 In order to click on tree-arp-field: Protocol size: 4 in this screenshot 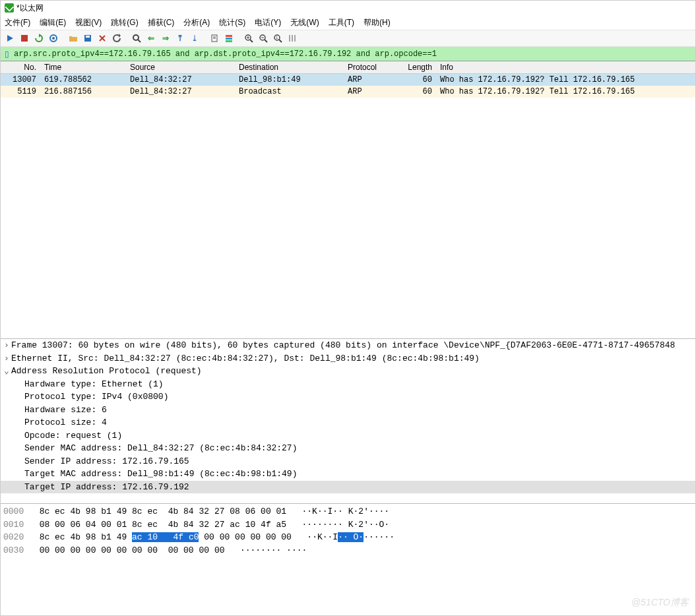, I will do `click(348, 423)`.